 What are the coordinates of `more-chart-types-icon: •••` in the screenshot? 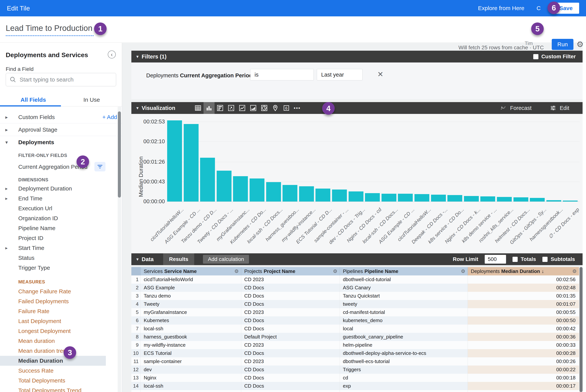 It's located at (297, 108).